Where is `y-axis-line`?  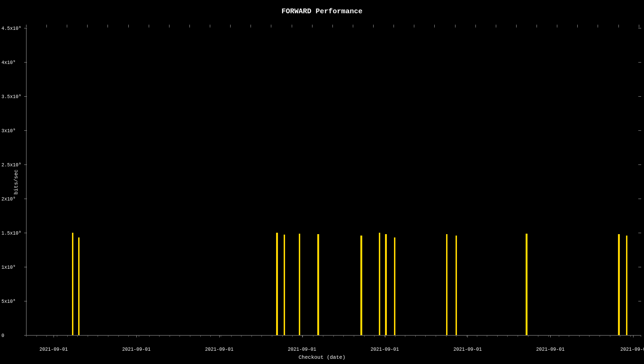
y-axis-line is located at coordinates (27, 182).